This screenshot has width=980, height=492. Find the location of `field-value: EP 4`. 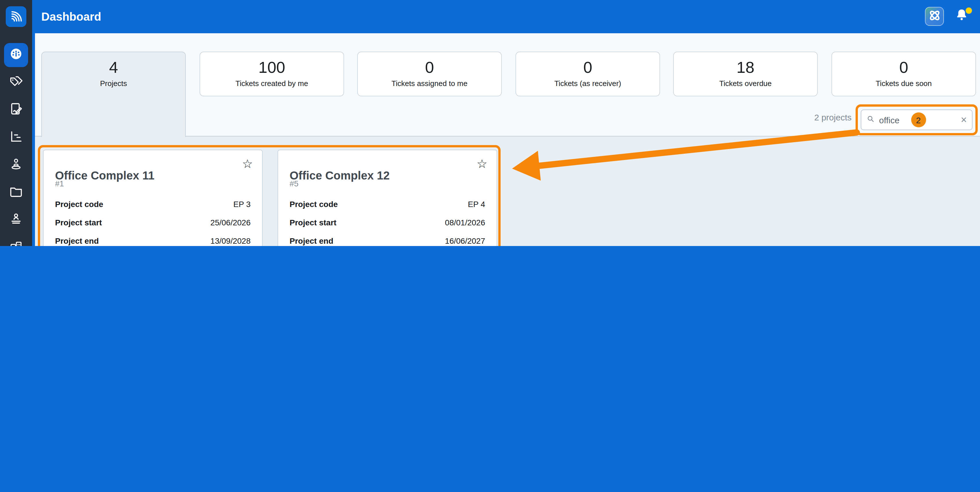

field-value: EP 4 is located at coordinates (476, 204).